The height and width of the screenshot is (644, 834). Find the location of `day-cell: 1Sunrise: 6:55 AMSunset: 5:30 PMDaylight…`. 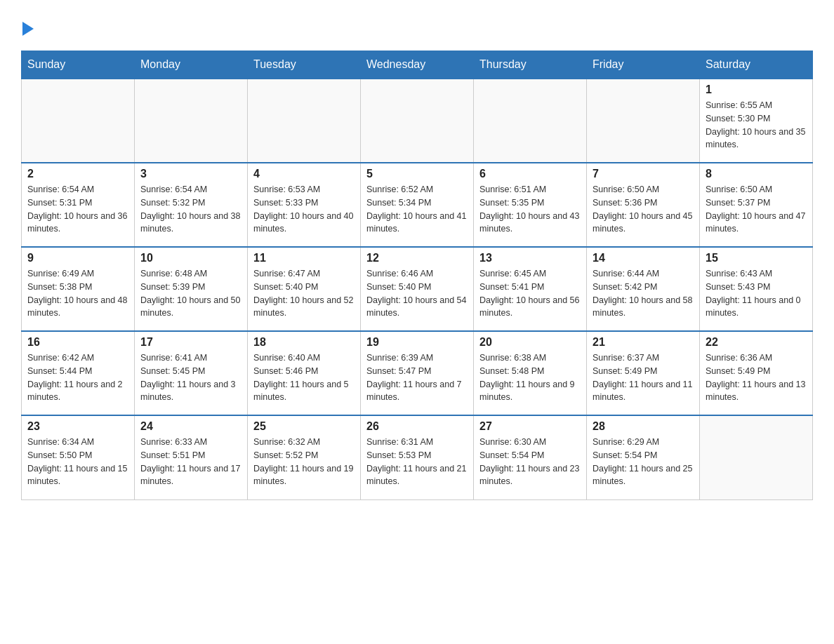

day-cell: 1Sunrise: 6:55 AMSunset: 5:30 PMDaylight… is located at coordinates (757, 121).